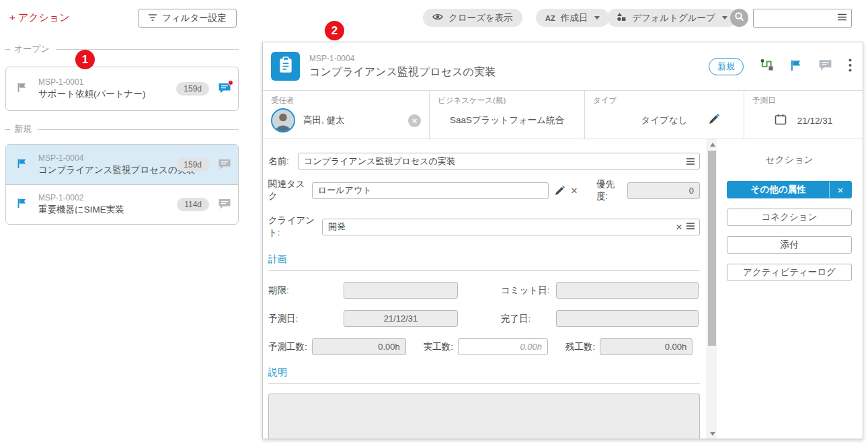 Image resolution: width=868 pixels, height=448 pixels. What do you see at coordinates (122, 164) in the screenshot?
I see `task-card-msp-1-0004: MSP-1-0004 コンプライアンス監視プロセスの実装 159d` at bounding box center [122, 164].